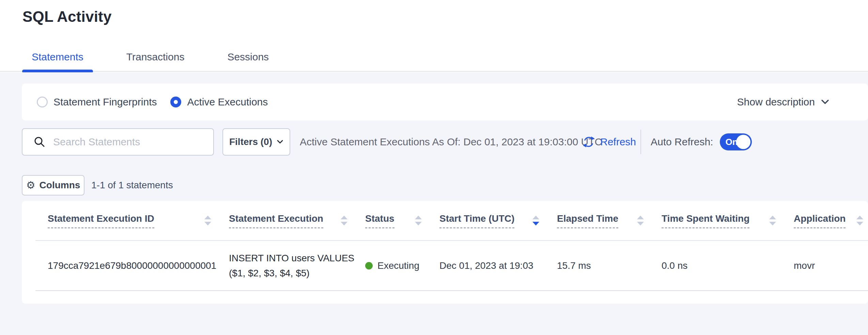 This screenshot has width=868, height=335. Describe the element at coordinates (452, 221) in the screenshot. I see `table-header-row: Statement Execution ID Statement Executi…` at that location.